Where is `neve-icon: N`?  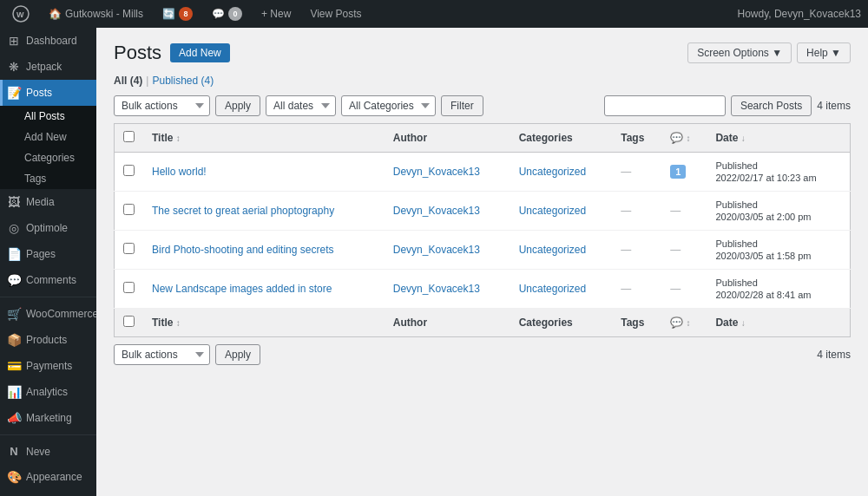 neve-icon: N is located at coordinates (14, 451).